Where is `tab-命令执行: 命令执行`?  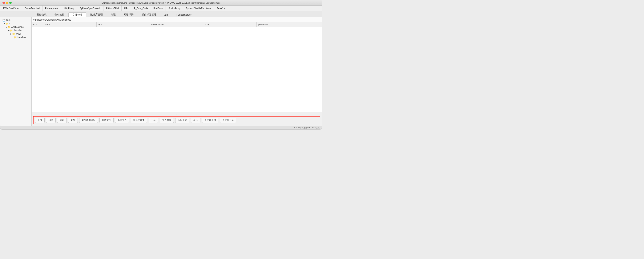
tab-命令执行: 命令执行 is located at coordinates (60, 15).